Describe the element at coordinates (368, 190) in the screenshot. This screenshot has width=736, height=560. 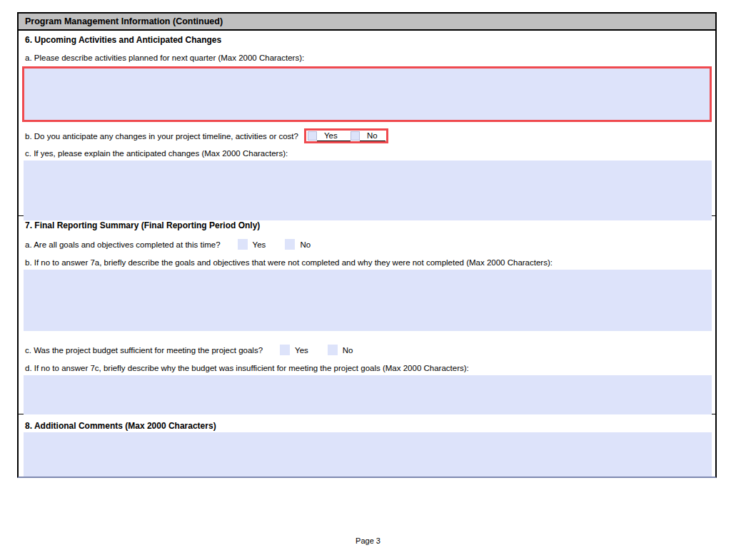
I see `question-6c-textarea` at that location.